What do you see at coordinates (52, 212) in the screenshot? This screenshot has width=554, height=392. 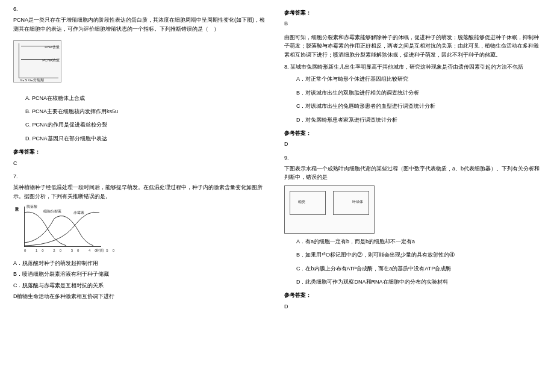 I see `q7-fig-legend2: 细胞分裂素` at bounding box center [52, 212].